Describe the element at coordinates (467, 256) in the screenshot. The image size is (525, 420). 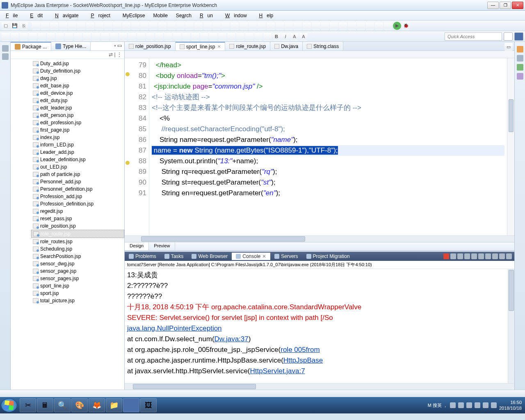
I see `clear-console-button` at that location.